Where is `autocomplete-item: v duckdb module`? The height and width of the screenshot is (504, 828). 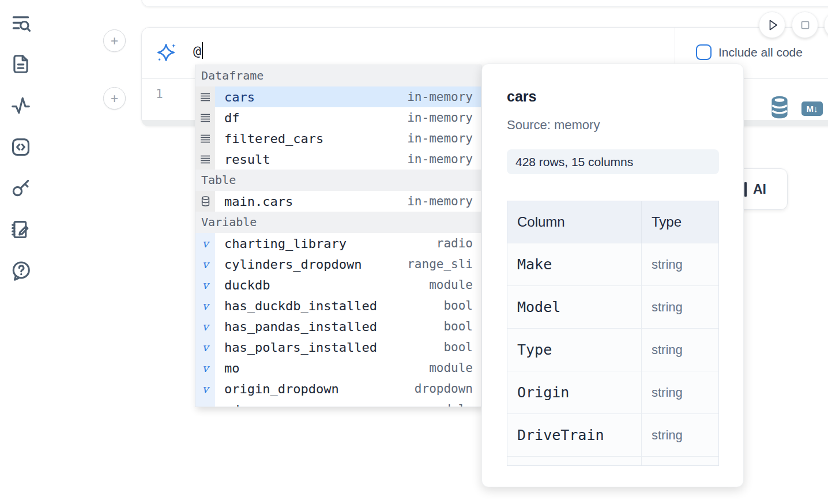 autocomplete-item: v duckdb module is located at coordinates (338, 285).